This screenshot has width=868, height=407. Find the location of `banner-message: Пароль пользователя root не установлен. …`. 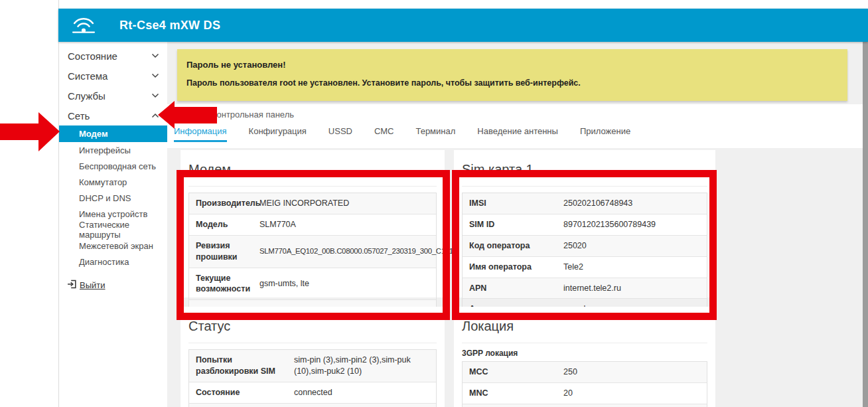

banner-message: Пароль пользователя root не установлен. … is located at coordinates (512, 83).